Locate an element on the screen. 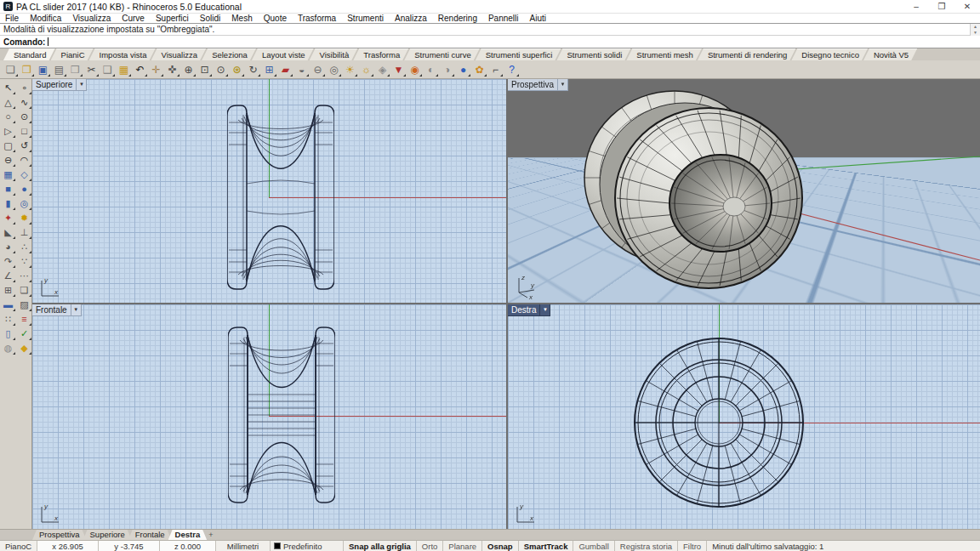 The image size is (980, 551). zoom-icon: ⊕ is located at coordinates (189, 70).